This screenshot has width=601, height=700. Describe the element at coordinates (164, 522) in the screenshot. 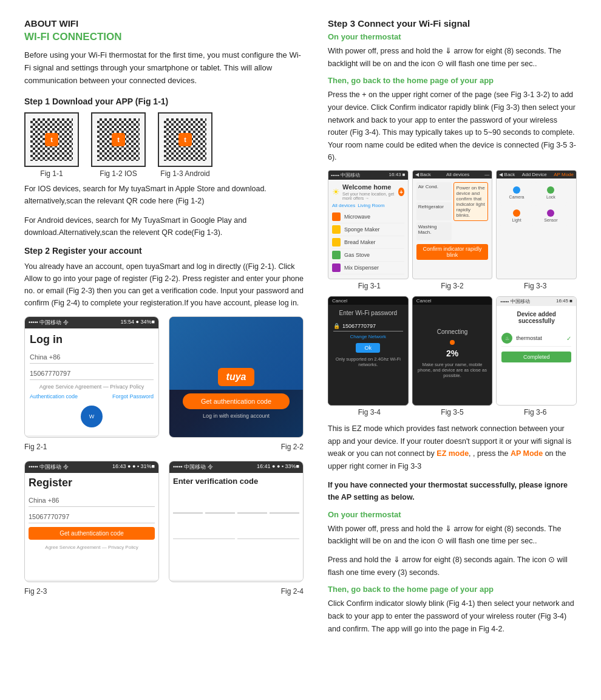

I see `screenshots-row-2: ••••• 中国移动 令 16:43 ● ● ▪ 31%■ Register C…` at that location.